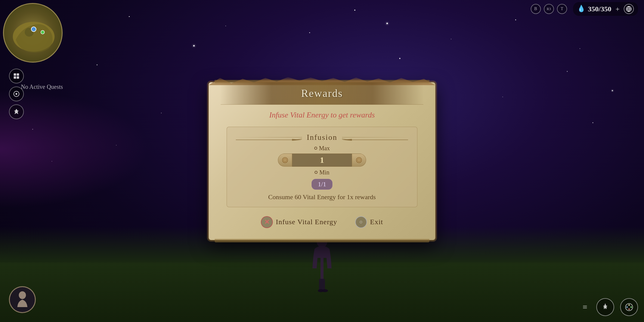  Describe the element at coordinates (306, 222) in the screenshot. I see `infuse-button-label: Infuse Vital Energy` at that location.